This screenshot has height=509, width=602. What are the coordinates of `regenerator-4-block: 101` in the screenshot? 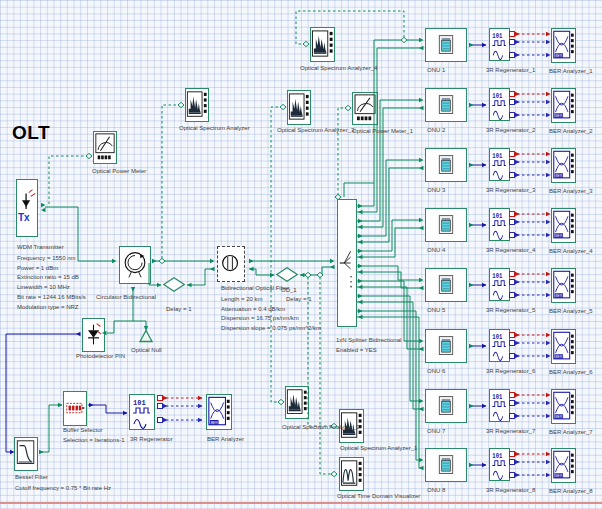 It's located at (500, 224).